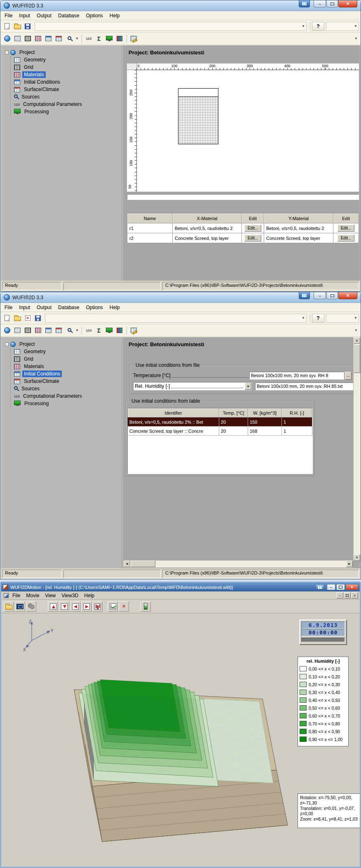 This screenshot has height=868, width=361. Describe the element at coordinates (17, 331) in the screenshot. I see `geometry-button` at that location.